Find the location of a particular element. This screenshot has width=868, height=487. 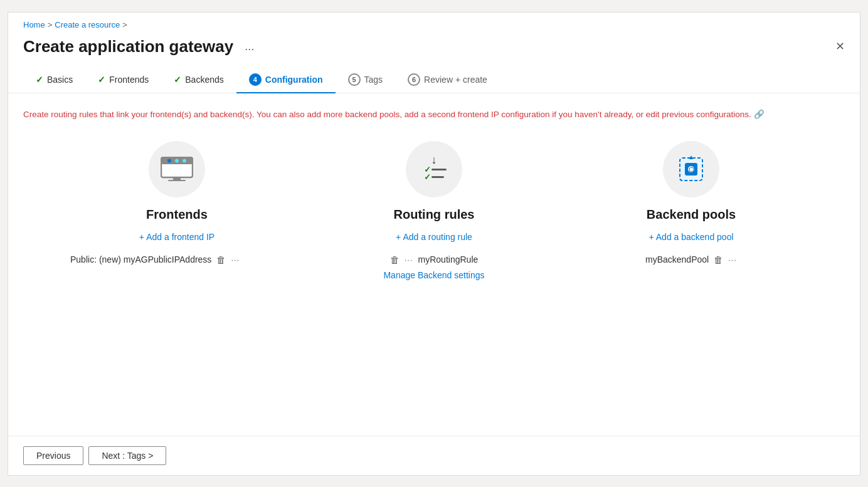

routing-item-col: 🗑 ··· myRoutingRule Manage Backend setti… is located at coordinates (434, 267).